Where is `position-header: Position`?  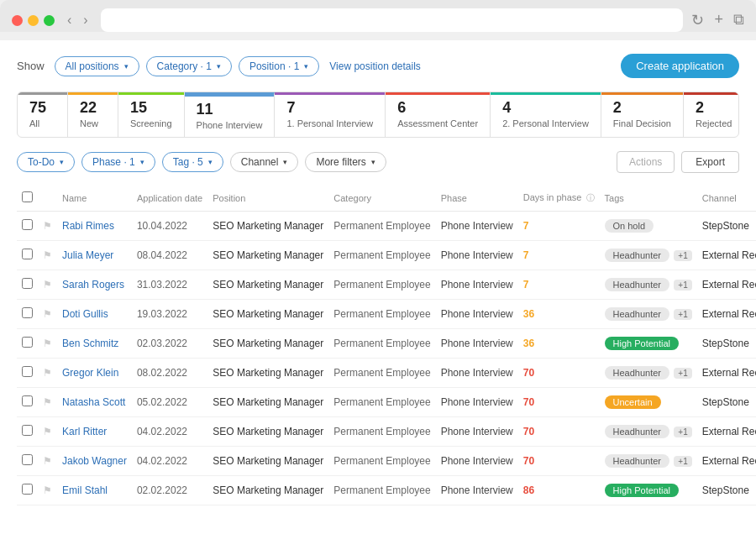 position-header: Position is located at coordinates (268, 198).